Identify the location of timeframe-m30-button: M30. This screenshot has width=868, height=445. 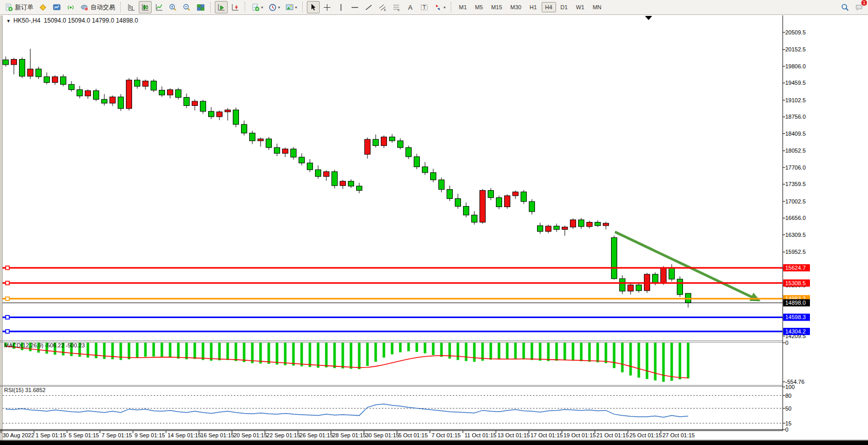
(516, 7).